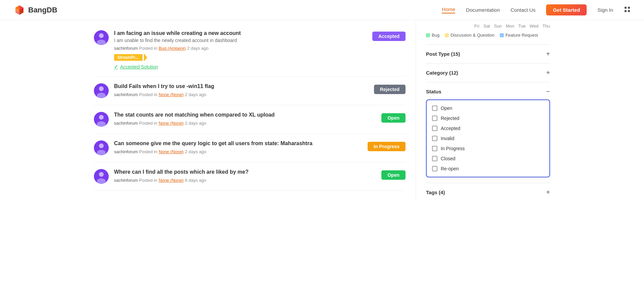  Describe the element at coordinates (488, 54) in the screenshot. I see `post-type-filter: Post Type (15) +` at that location.